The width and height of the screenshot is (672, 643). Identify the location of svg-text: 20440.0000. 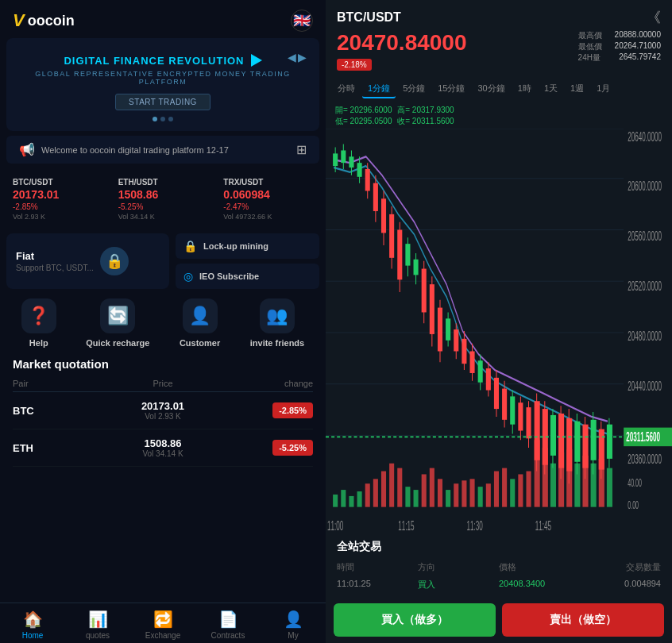
(645, 387).